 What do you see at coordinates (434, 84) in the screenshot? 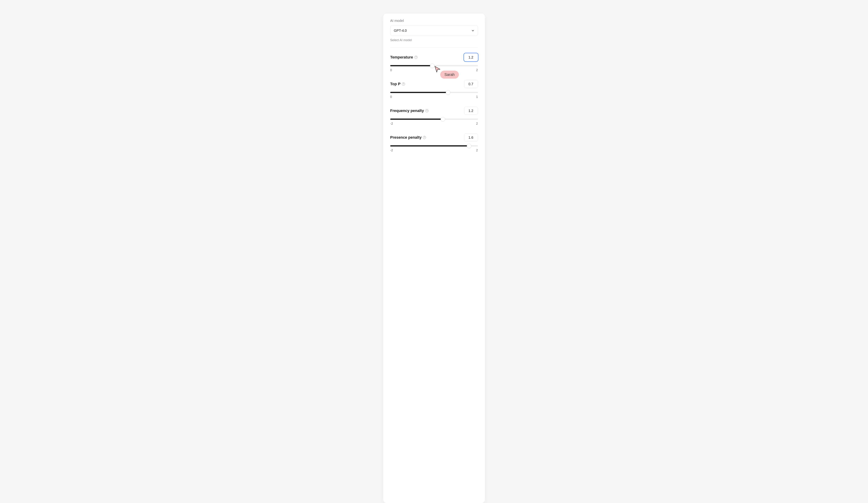
I see `param-header: Top P?0.7` at bounding box center [434, 84].